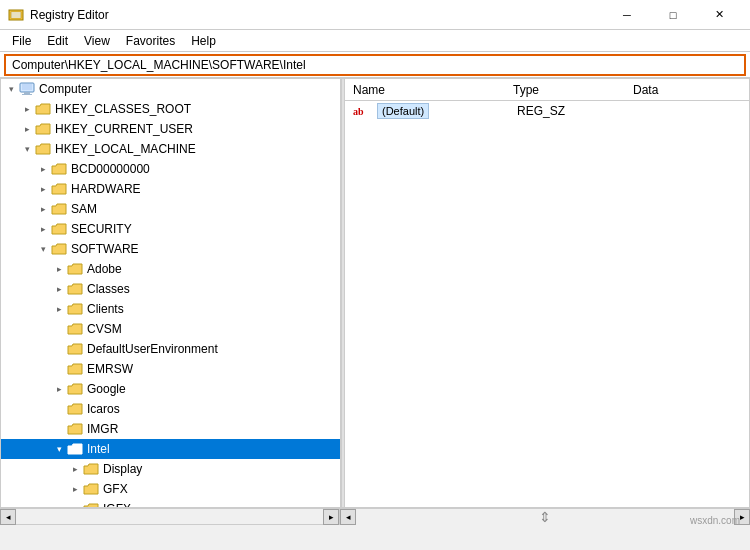 This screenshot has height=550, width=750. Describe the element at coordinates (124, 129) in the screenshot. I see `tree-label-hkcu: HKEY_CURRENT_USER` at that location.